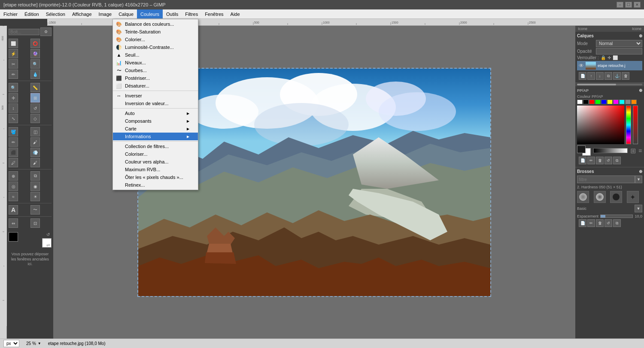 The image size is (644, 348). What do you see at coordinates (35, 197) in the screenshot?
I see `tool-dodge: ☀` at bounding box center [35, 197].